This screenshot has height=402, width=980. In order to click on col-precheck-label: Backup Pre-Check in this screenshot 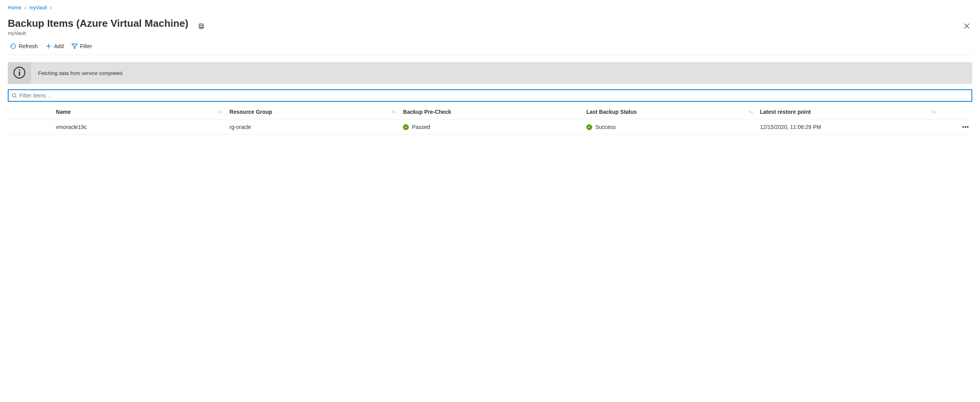, I will do `click(427, 112)`.